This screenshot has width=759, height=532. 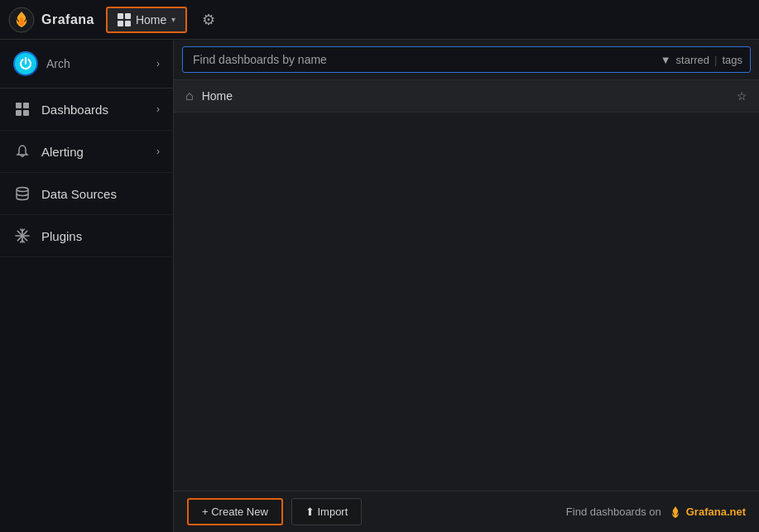 I want to click on sidebar-item-data-sources: Data Sources, so click(x=86, y=194).